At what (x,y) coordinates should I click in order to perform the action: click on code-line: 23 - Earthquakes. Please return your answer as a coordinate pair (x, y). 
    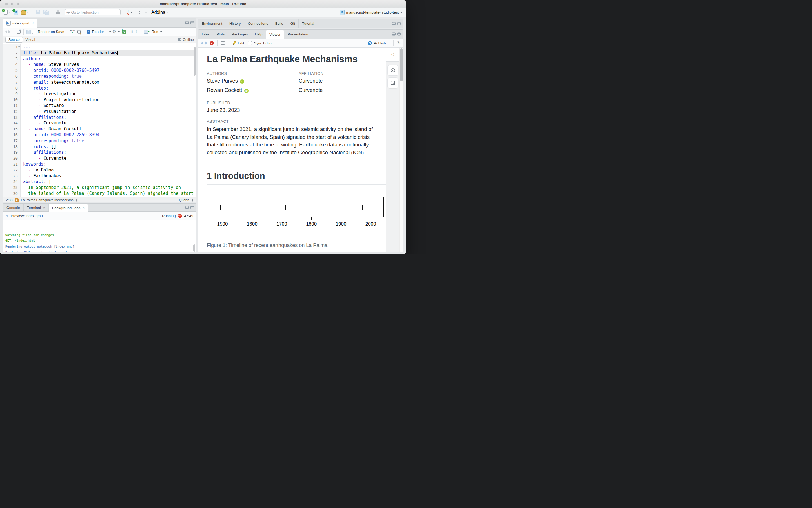
    Looking at the image, I should click on (99, 176).